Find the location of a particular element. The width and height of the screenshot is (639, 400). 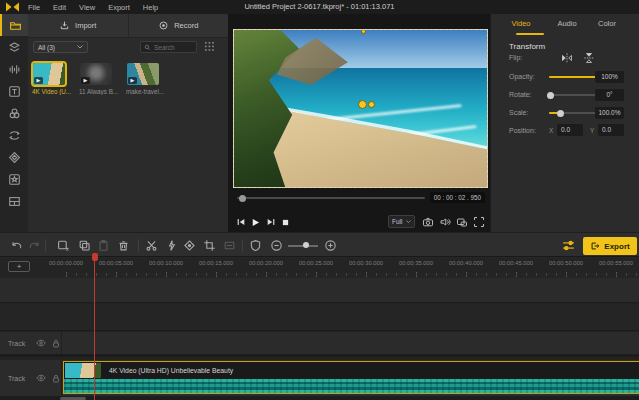

delete-button is located at coordinates (124, 246).